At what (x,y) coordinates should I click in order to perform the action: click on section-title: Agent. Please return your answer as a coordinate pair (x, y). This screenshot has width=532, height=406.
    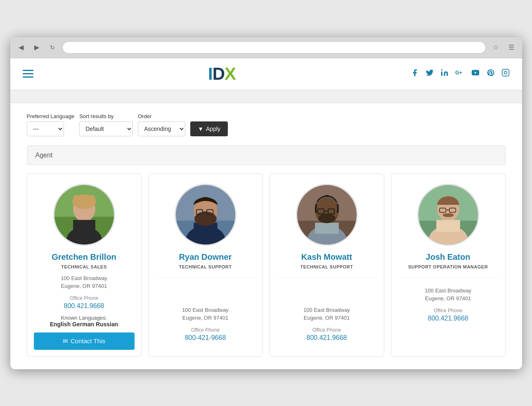
    Looking at the image, I should click on (44, 155).